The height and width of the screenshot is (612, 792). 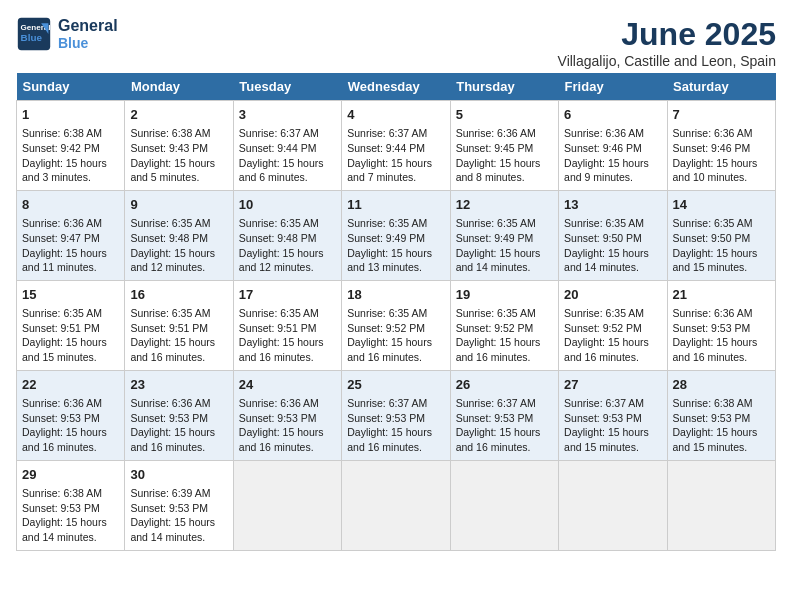 I want to click on day-number: 21, so click(x=722, y=295).